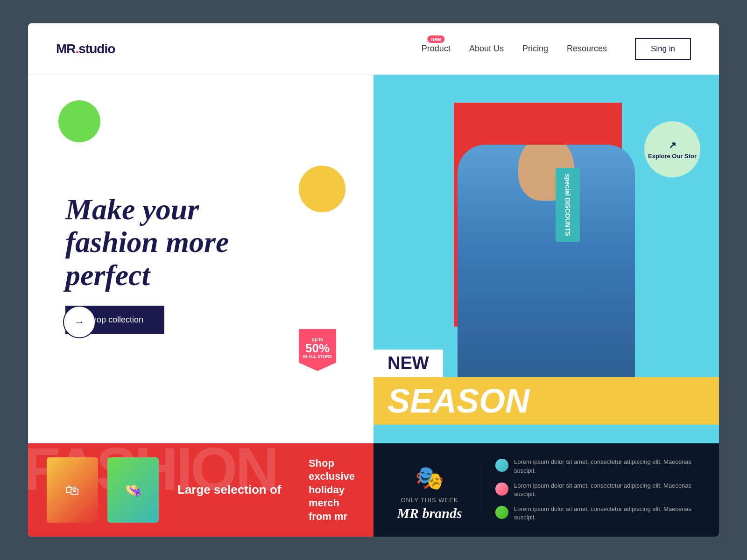 This screenshot has height=560, width=747. Describe the element at coordinates (535, 49) in the screenshot. I see `nav-label-pricing: Pricing` at that location.